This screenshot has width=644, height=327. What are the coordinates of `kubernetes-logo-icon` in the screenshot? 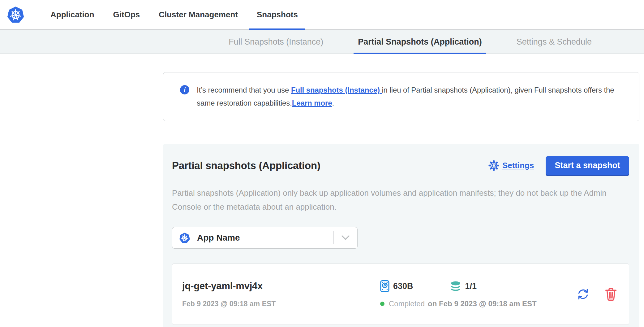 It's located at (15, 15).